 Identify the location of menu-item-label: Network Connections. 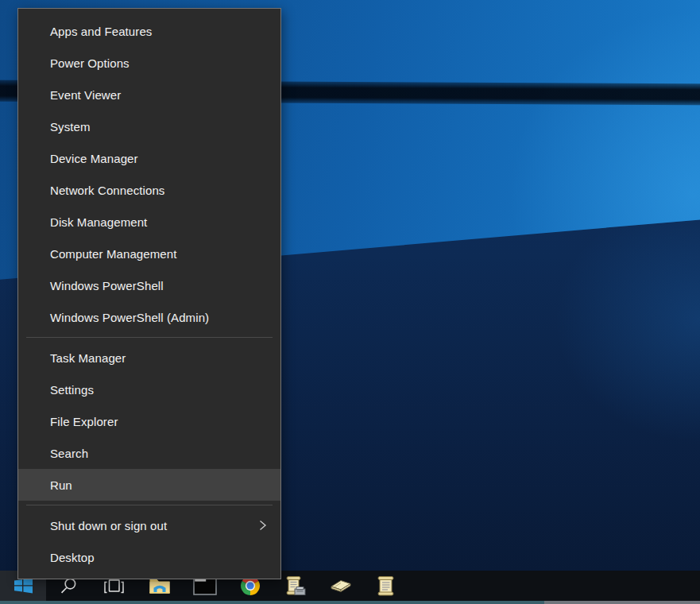
(107, 191).